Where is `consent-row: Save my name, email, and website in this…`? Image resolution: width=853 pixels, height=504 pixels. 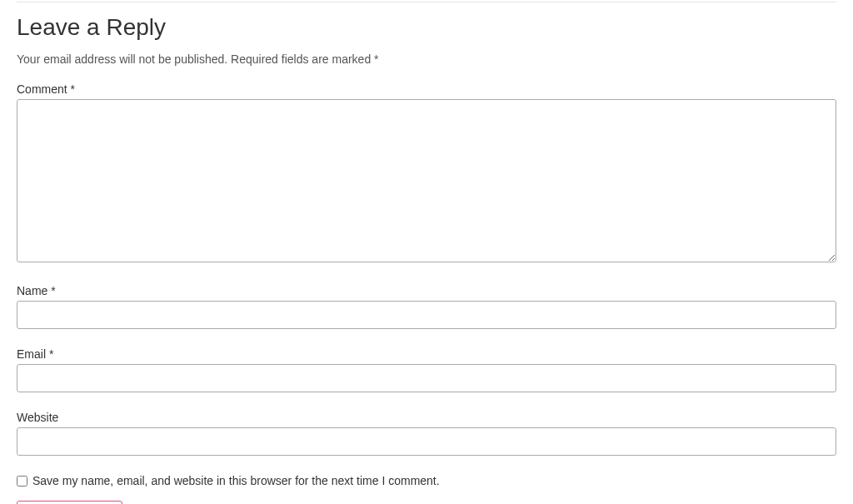
consent-row: Save my name, email, and website in this… is located at coordinates (426, 481).